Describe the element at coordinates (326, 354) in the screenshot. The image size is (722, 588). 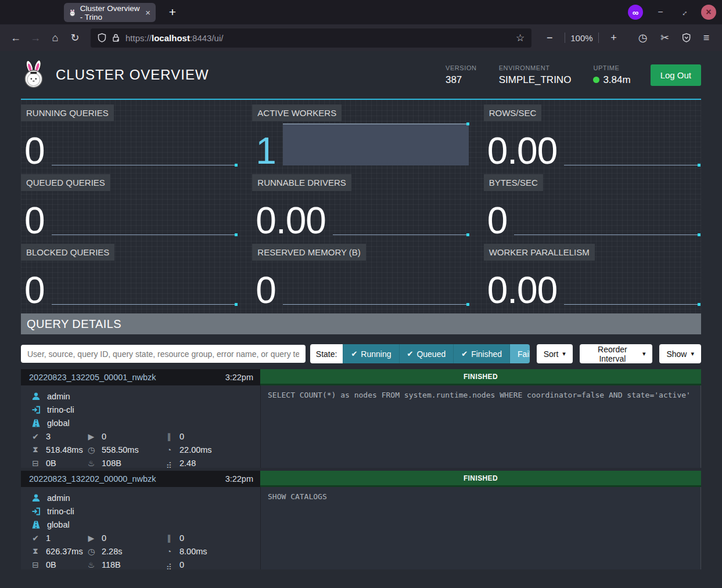
I see `state-filter-label: State:` at that location.